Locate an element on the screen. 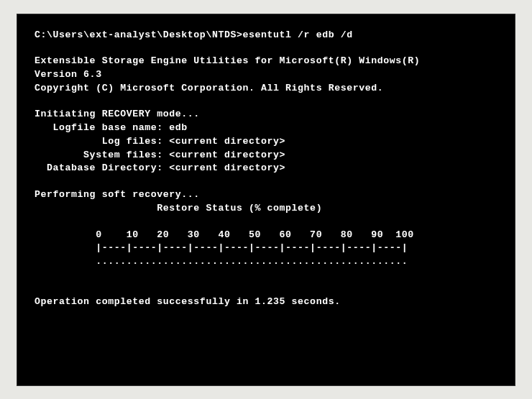 Image resolution: width=532 pixels, height=399 pixels. command-prompt-line: C:\Users\ext-analyst\Desktop\NTDS>esentu… is located at coordinates (266, 36).